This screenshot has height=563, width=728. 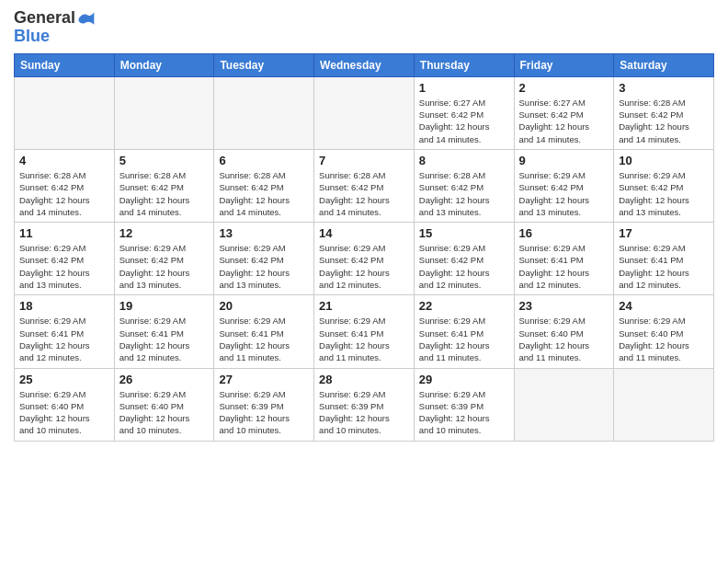 I want to click on calendar-header-friday: Friday, so click(x=564, y=64).